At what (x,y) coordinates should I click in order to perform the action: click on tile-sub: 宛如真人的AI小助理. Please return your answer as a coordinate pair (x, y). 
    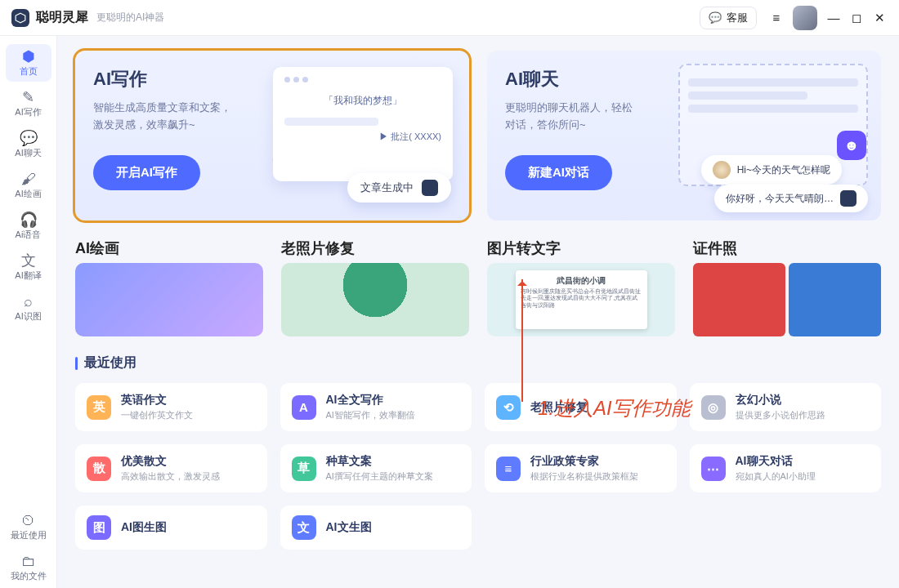
    Looking at the image, I should click on (776, 477).